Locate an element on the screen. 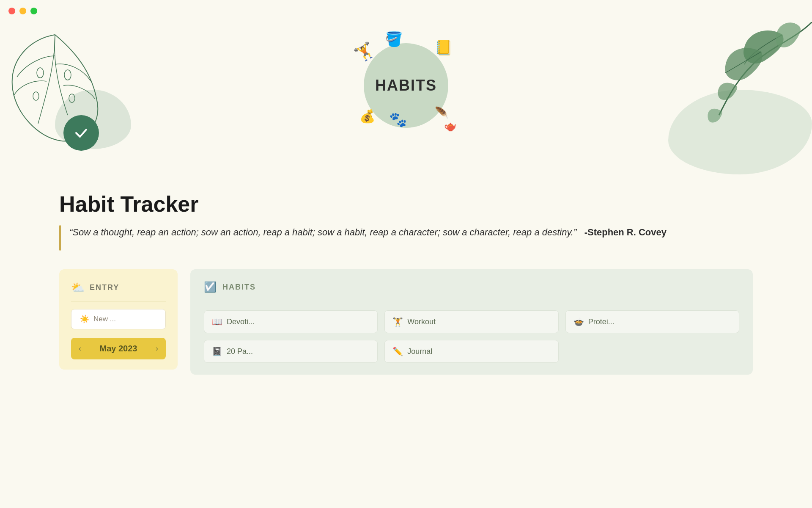 The height and width of the screenshot is (508, 812). maximize-button is located at coordinates (34, 11).